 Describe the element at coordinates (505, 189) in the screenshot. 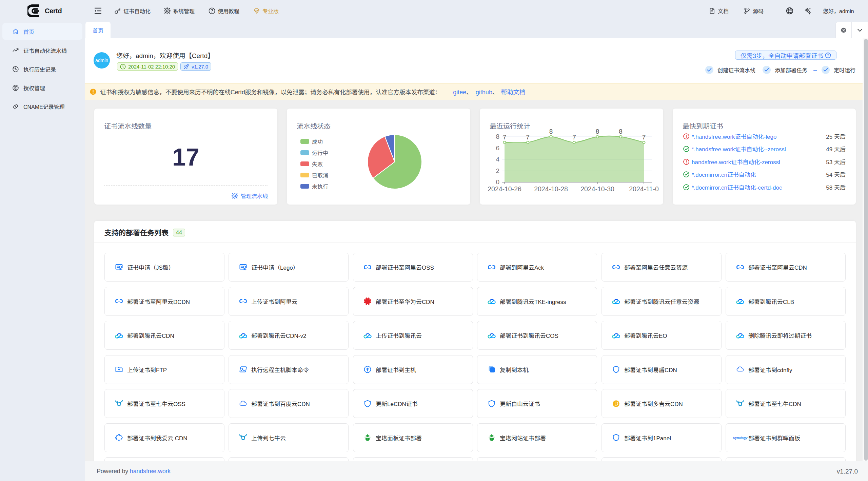

I see `svg-text: 2024-10-26` at that location.